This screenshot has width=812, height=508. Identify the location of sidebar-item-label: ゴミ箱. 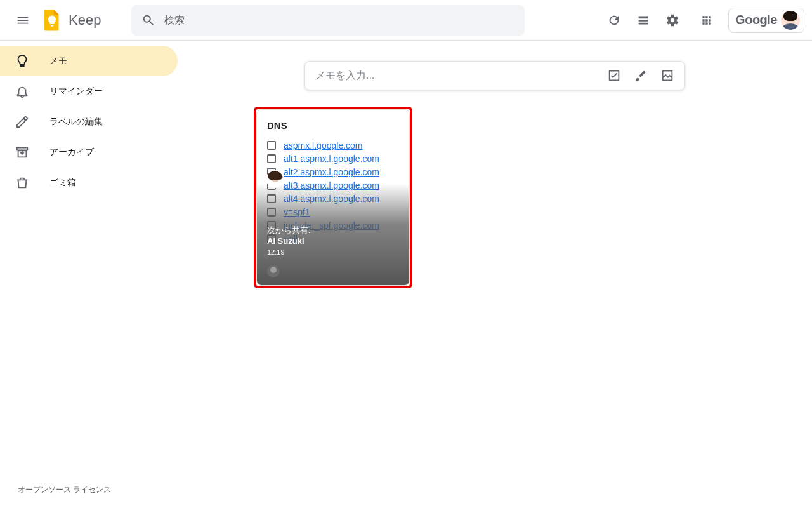
(63, 183).